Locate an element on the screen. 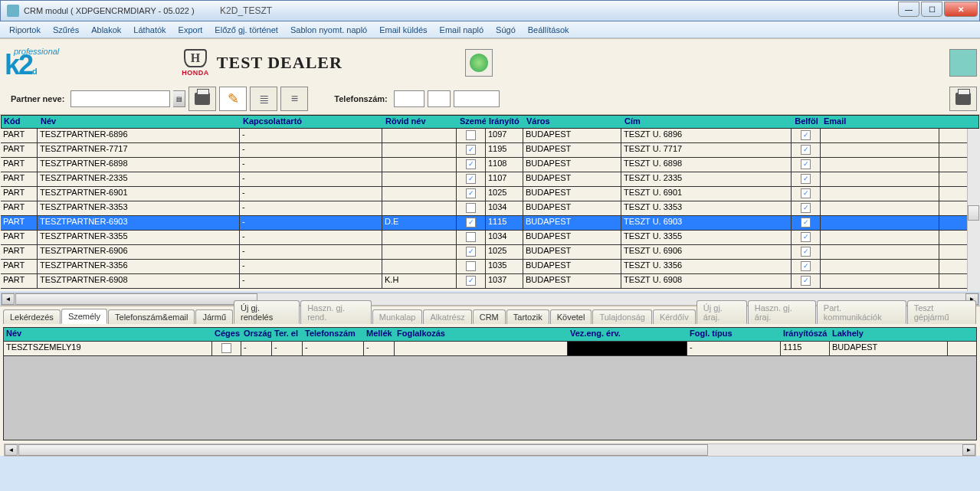 The image size is (980, 491). table-row: PARTTESZTPARTNER-3355-1034BUDAPESTTESZT … is located at coordinates (490, 237).